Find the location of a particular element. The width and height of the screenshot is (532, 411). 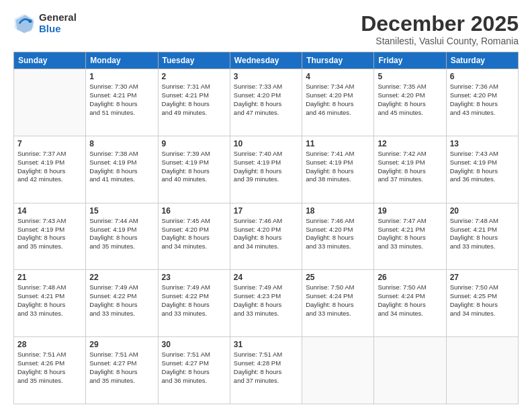

day-number: 28 is located at coordinates (50, 345).